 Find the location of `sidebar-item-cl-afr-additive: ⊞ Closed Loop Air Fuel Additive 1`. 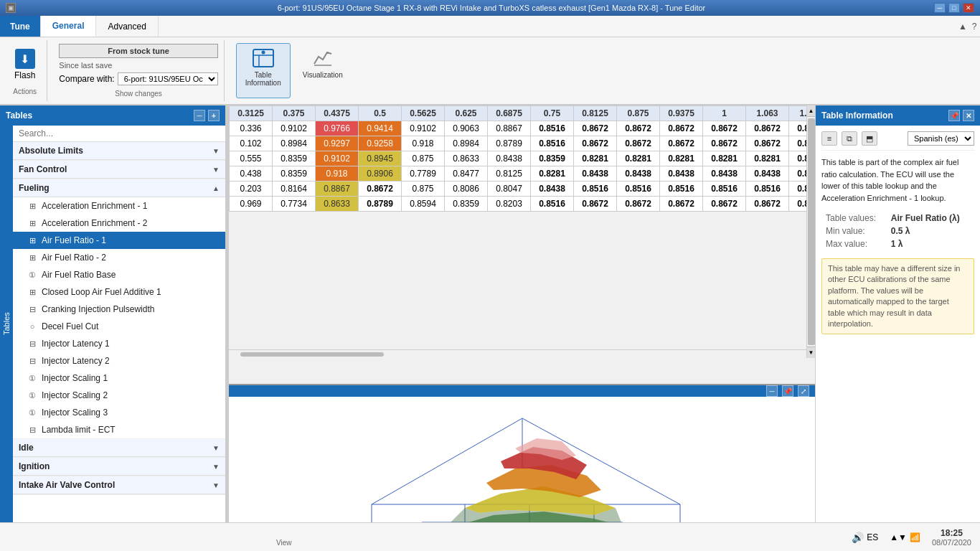

sidebar-item-cl-afr-additive: ⊞ Closed Loop Air Fuel Additive 1 is located at coordinates (119, 292).